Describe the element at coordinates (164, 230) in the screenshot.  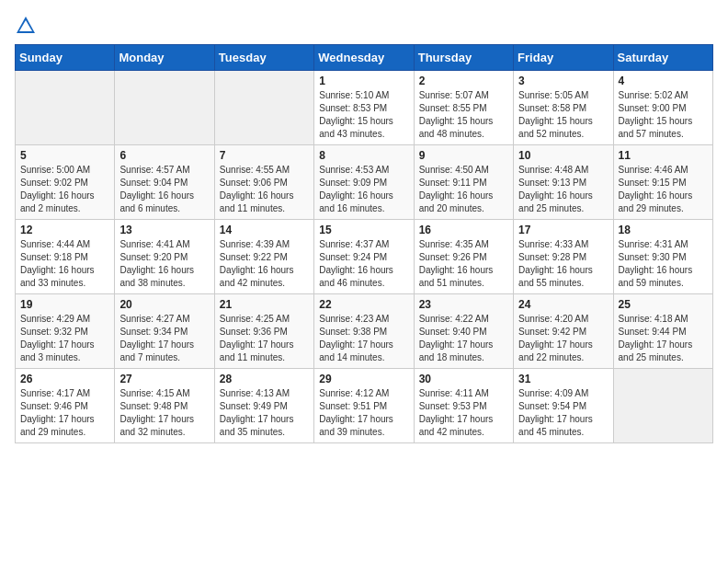
I see `day-number: 13` at that location.